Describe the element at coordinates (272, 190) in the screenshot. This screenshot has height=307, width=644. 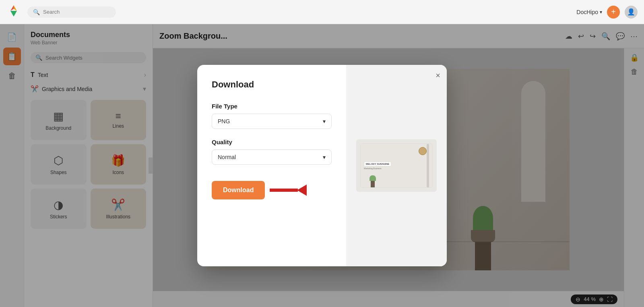
I see `download-button-wrapper: Download` at that location.